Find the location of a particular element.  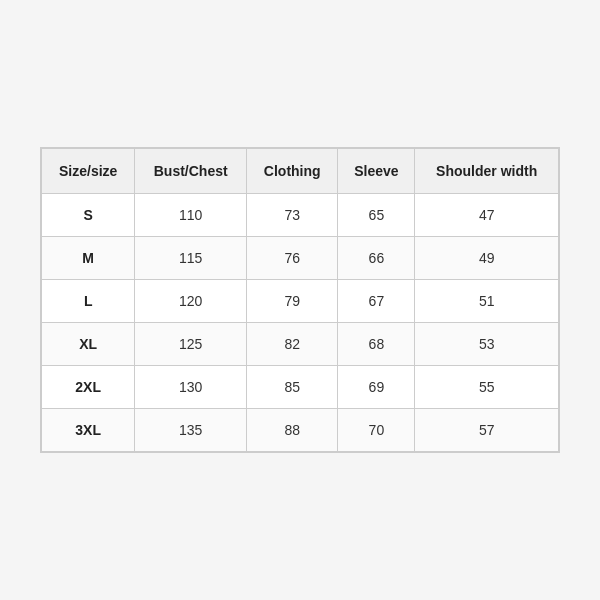

table-header-2: Clothing is located at coordinates (292, 172).